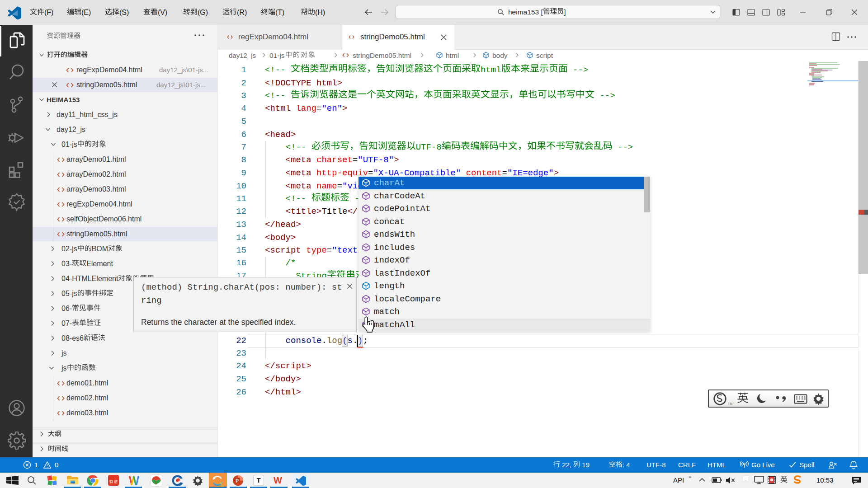  Describe the element at coordinates (237, 481) in the screenshot. I see `svg-text: P` at that location.